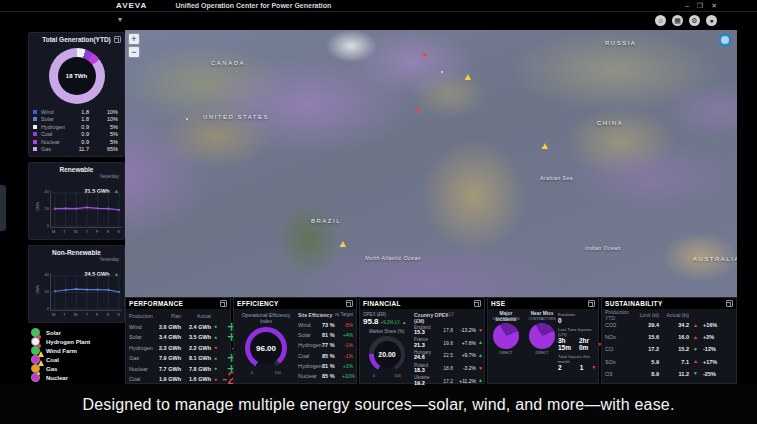 This screenshot has height=424, width=757. Describe the element at coordinates (266, 348) in the screenshot. I see `efficiency-gauge: 96.00` at that location.